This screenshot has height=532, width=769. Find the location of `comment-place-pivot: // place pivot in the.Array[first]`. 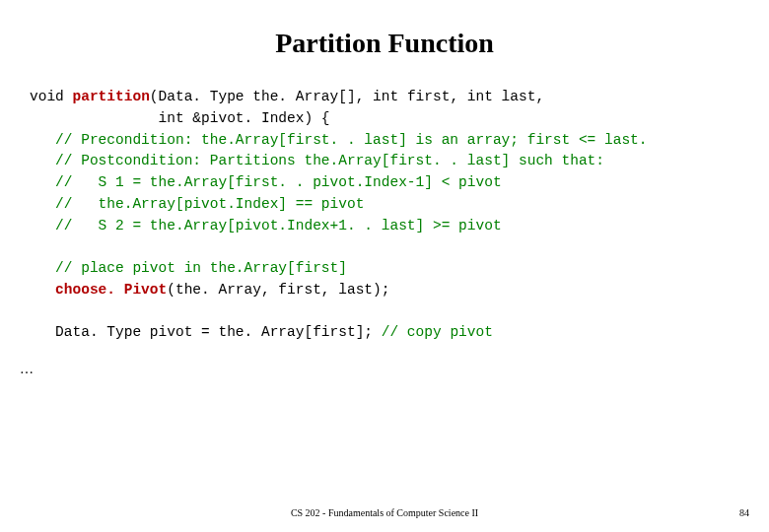

comment-place-pivot: // place pivot in the.Array[first] is located at coordinates (188, 268).